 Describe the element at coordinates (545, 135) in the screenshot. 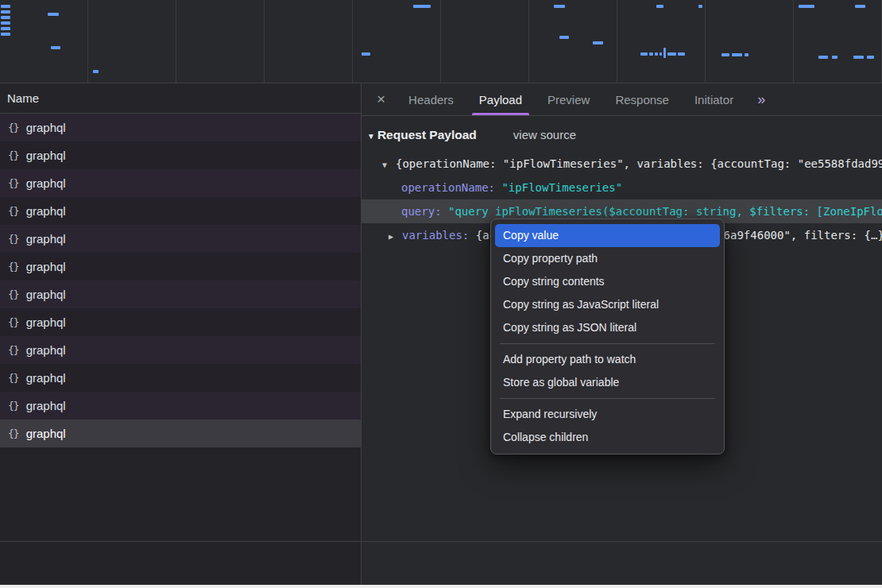

I see `view-source-link: view source` at that location.